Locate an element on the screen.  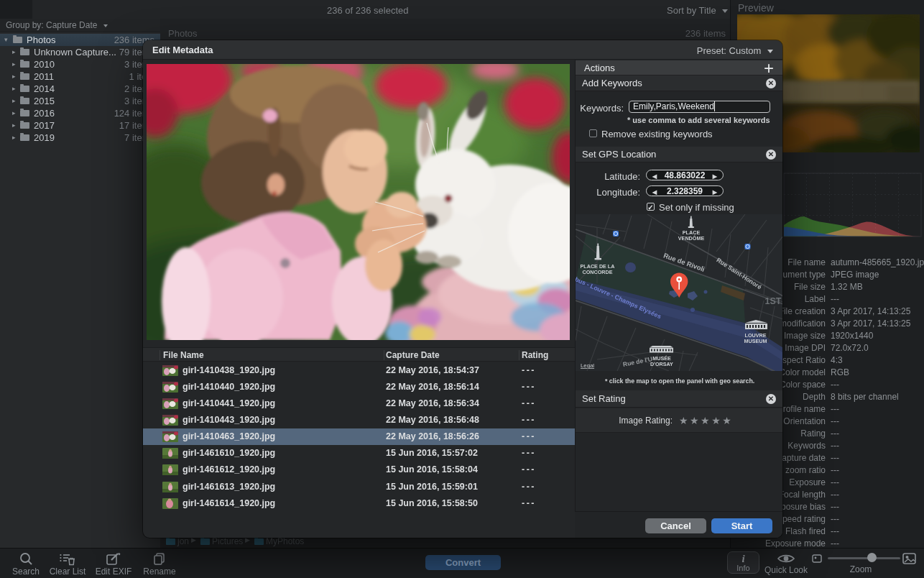
svg-text: 1ST is located at coordinates (773, 301).